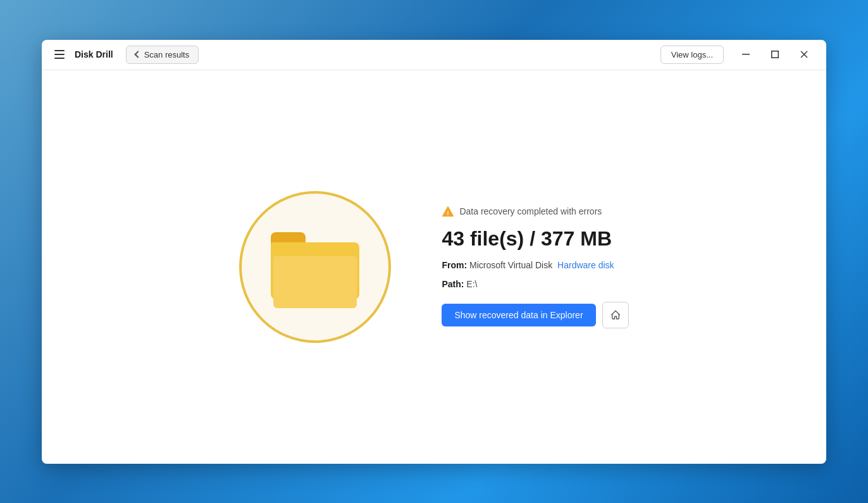 The width and height of the screenshot is (868, 503). What do you see at coordinates (315, 267) in the screenshot?
I see `folder-illustration` at bounding box center [315, 267].